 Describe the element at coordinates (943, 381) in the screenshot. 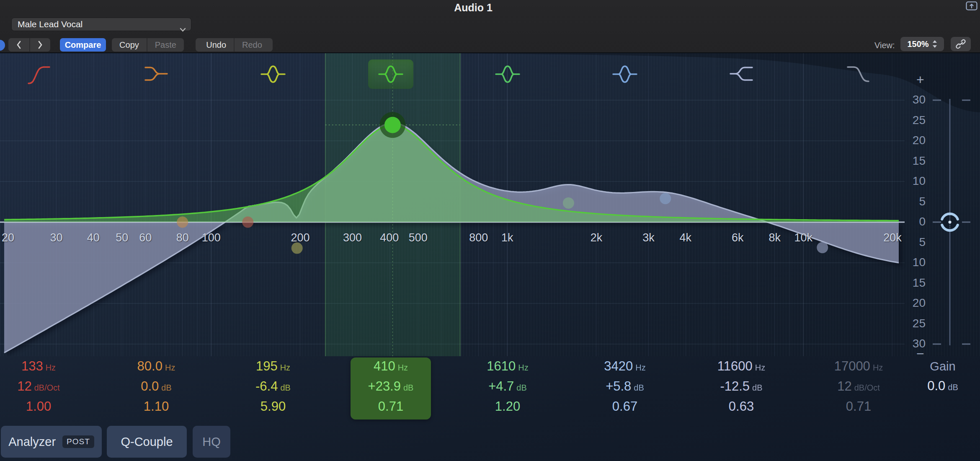

I see `master-gain-readout: Gain 0.0dB` at that location.